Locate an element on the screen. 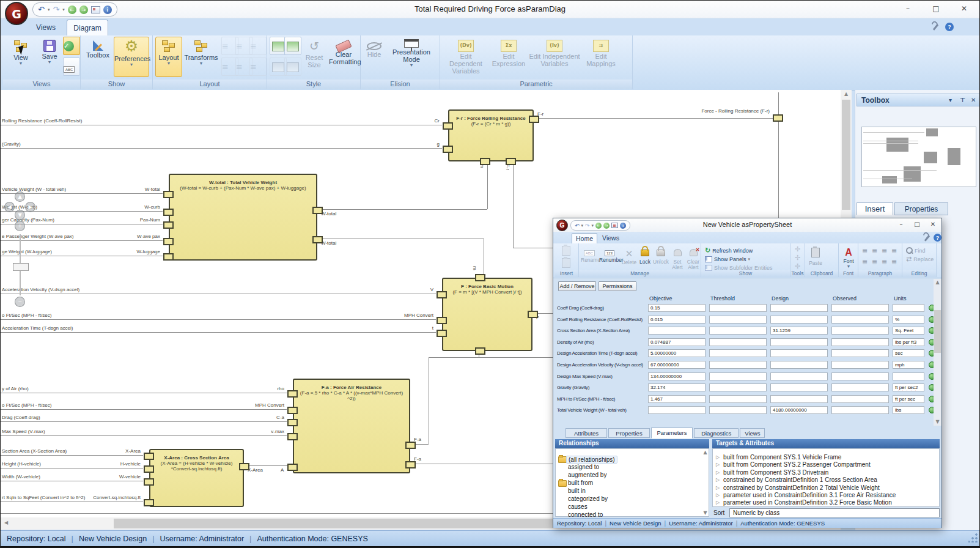  ps-tab-diagnostics: Diagnostics is located at coordinates (717, 433).